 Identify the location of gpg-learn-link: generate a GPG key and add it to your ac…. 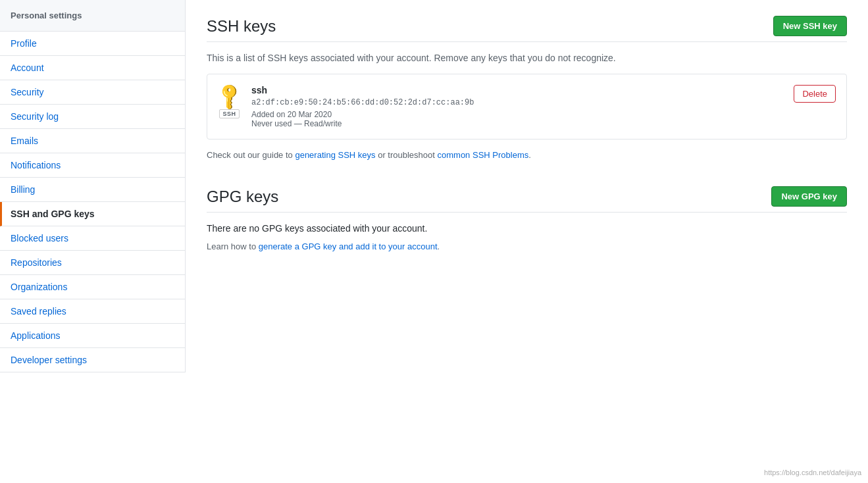
(348, 246).